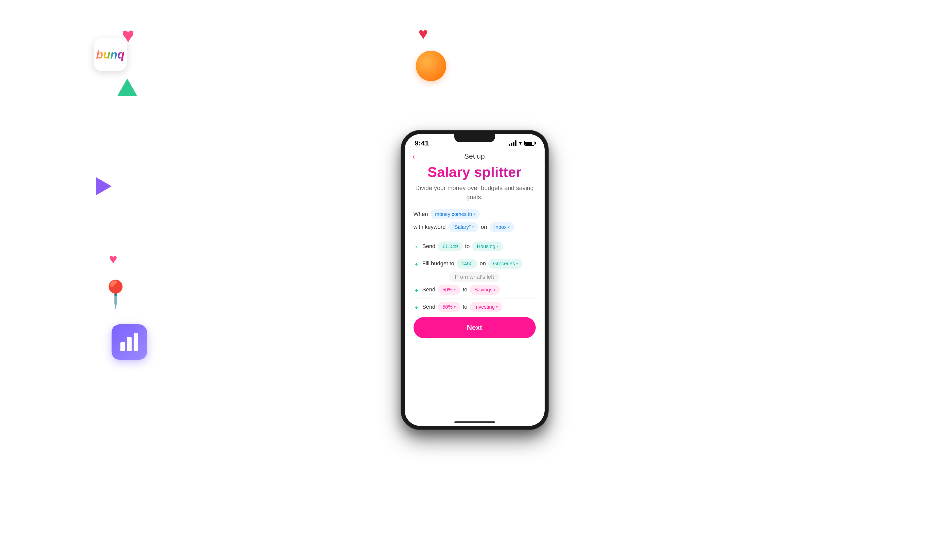 The height and width of the screenshot is (560, 949). What do you see at coordinates (497, 307) in the screenshot?
I see `chevron-down-icon-9: ▾` at bounding box center [497, 307].